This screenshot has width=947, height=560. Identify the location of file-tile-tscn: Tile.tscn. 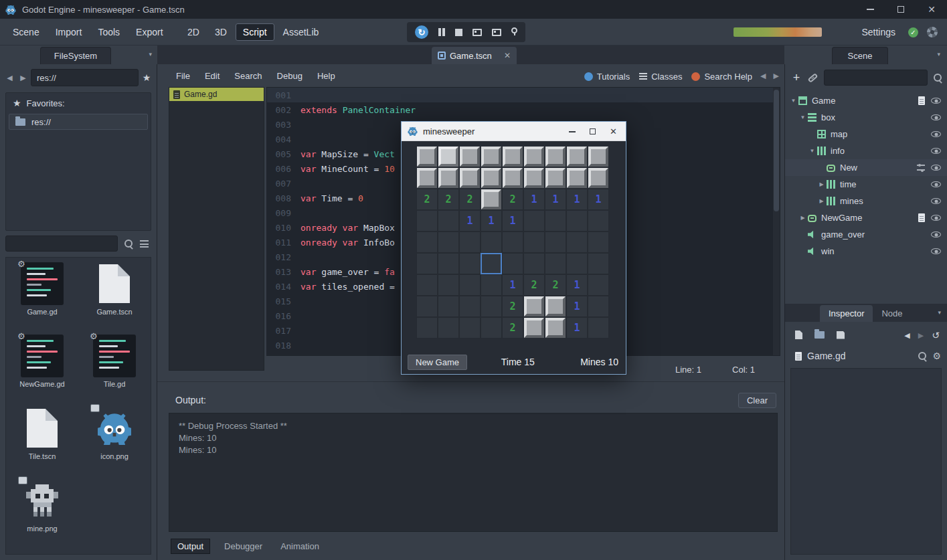
(42, 442).